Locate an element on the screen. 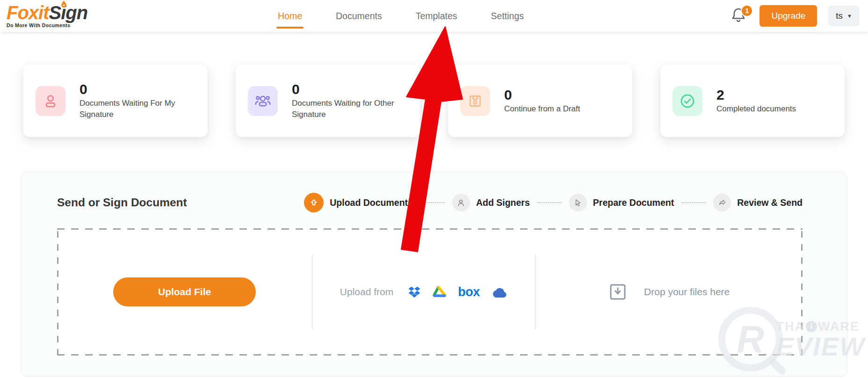 The width and height of the screenshot is (868, 378). user-initials: ts is located at coordinates (839, 16).